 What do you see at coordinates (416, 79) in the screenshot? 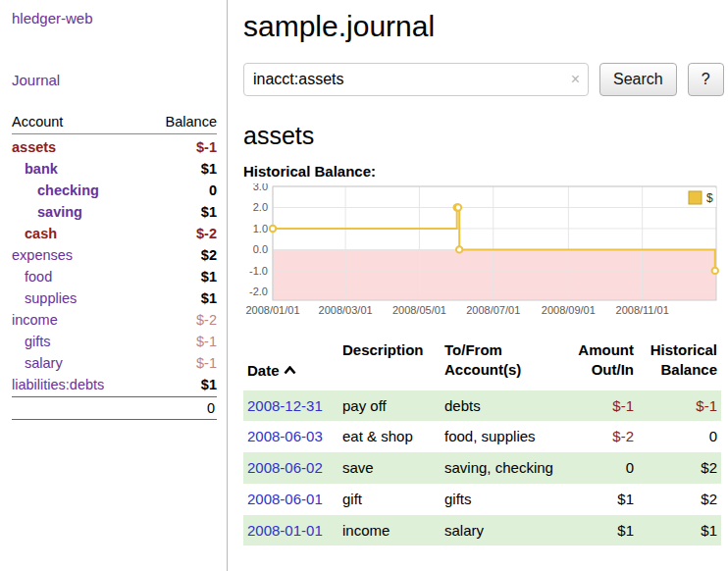
I see `search-input` at bounding box center [416, 79].